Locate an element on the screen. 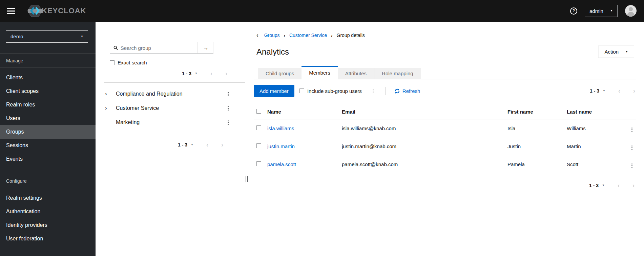  masthead: KEYCLOAK ? admin ▼ is located at coordinates (322, 11).